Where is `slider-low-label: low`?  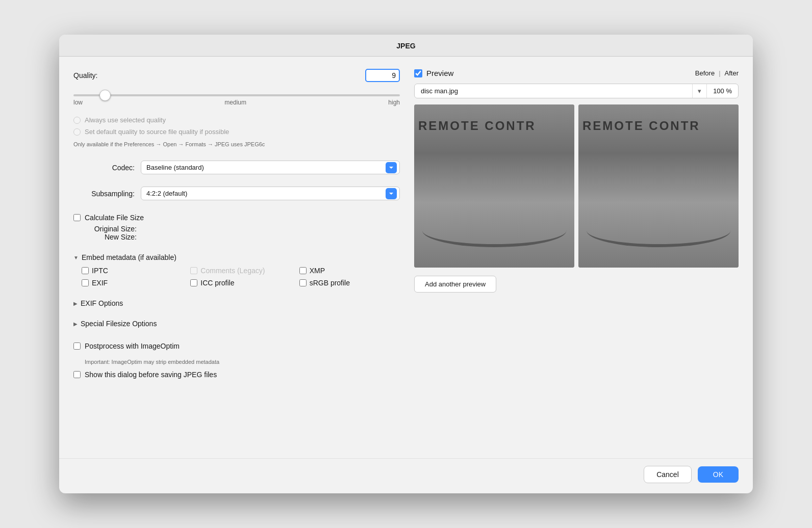
slider-low-label: low is located at coordinates (78, 102).